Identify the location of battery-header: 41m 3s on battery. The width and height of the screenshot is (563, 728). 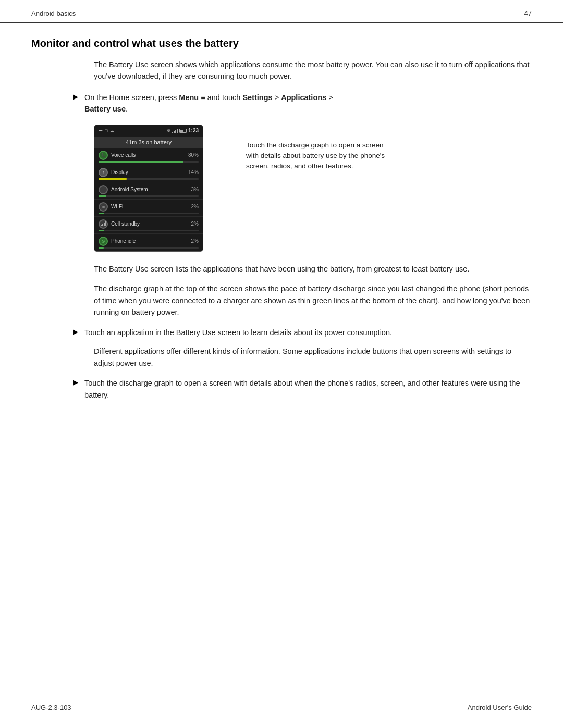
(149, 142).